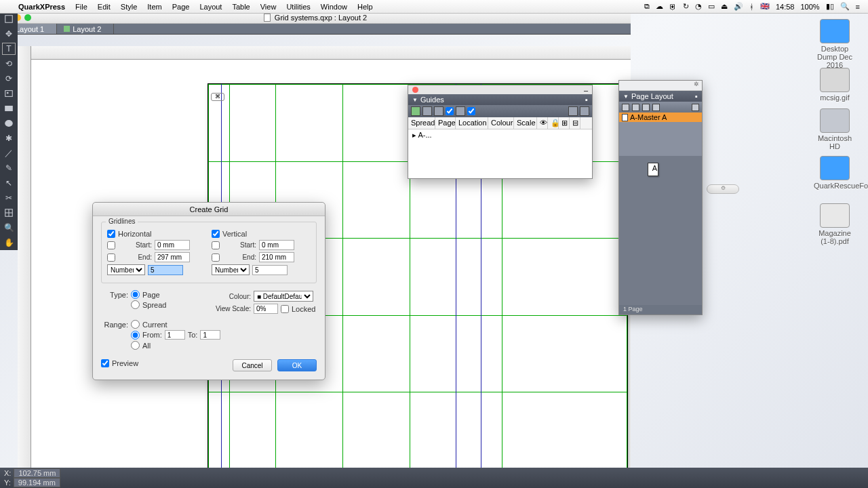 Image resolution: width=868 pixels, height=488 pixels. What do you see at coordinates (269, 7) in the screenshot?
I see `menu-view: View` at bounding box center [269, 7].